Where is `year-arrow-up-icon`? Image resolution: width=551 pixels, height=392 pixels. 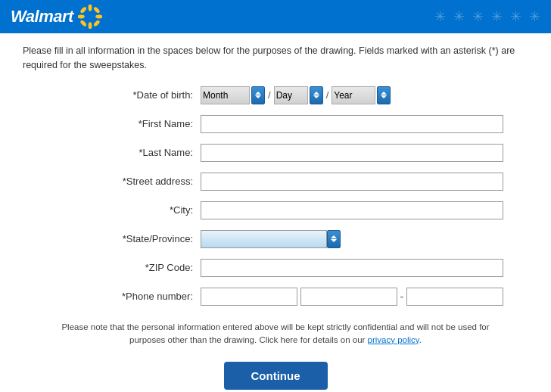 year-arrow-up-icon is located at coordinates (384, 93).